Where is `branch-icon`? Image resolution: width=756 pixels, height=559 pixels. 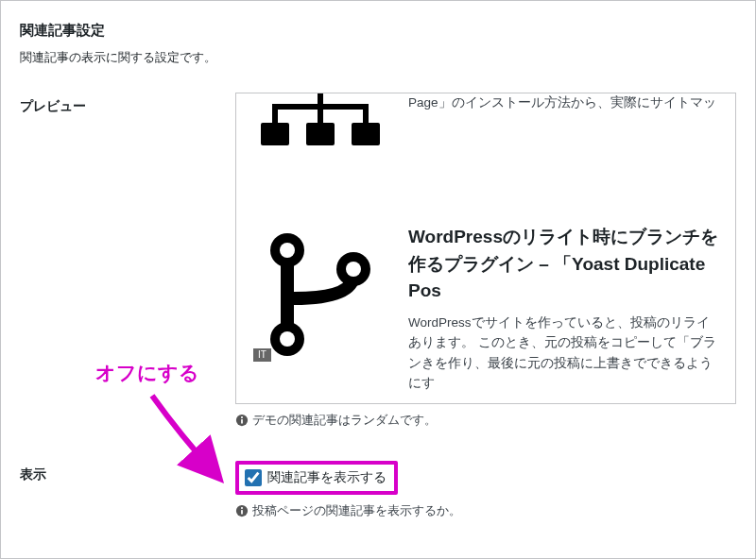
branch-icon is located at coordinates (320, 295).